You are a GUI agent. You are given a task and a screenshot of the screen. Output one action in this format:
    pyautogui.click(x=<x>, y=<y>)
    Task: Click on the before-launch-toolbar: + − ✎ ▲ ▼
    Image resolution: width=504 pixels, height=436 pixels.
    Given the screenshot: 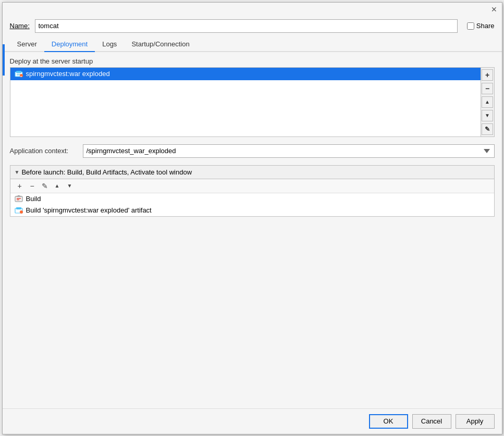 What is the action you would take?
    pyautogui.click(x=252, y=186)
    